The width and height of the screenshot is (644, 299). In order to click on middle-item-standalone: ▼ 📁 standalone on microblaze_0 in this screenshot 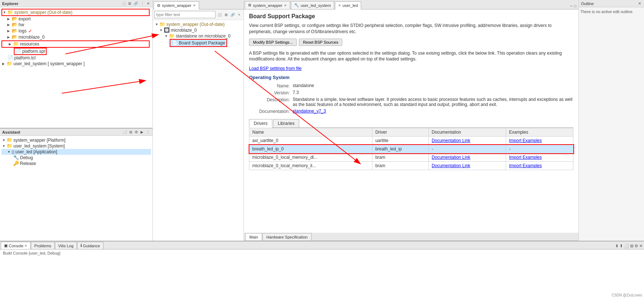, I will do `click(198, 36)`.